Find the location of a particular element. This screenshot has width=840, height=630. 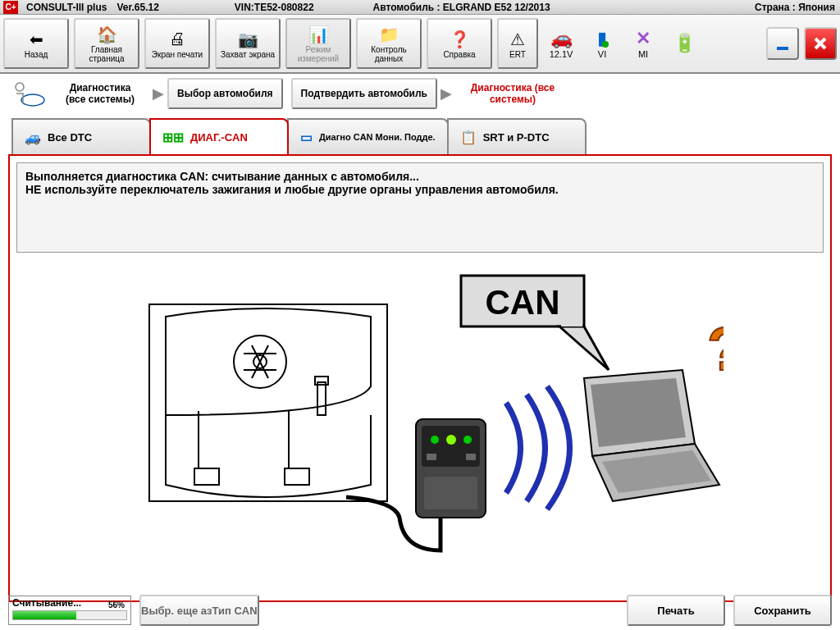

battery-status: 🔋 is located at coordinates (684, 43).